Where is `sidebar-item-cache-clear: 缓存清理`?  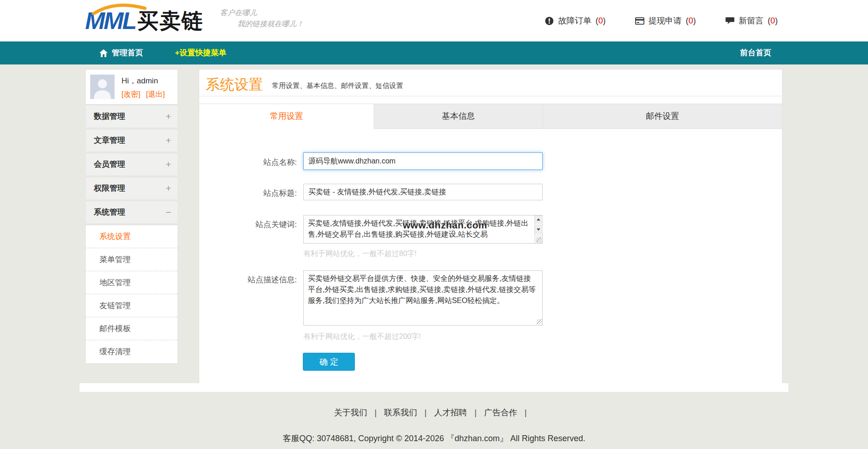 sidebar-item-cache-clear: 缓存清理 is located at coordinates (132, 352).